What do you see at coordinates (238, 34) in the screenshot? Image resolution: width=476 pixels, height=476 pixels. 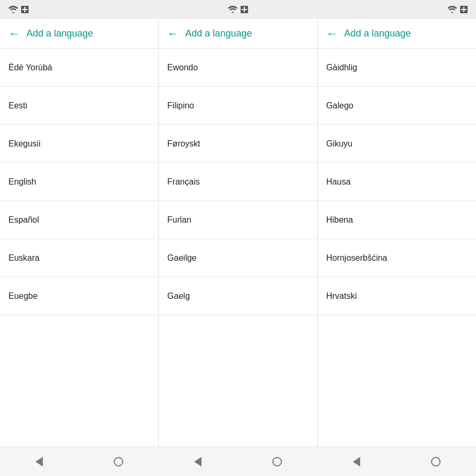 I see `panel-2-header: ← Add a language` at bounding box center [238, 34].